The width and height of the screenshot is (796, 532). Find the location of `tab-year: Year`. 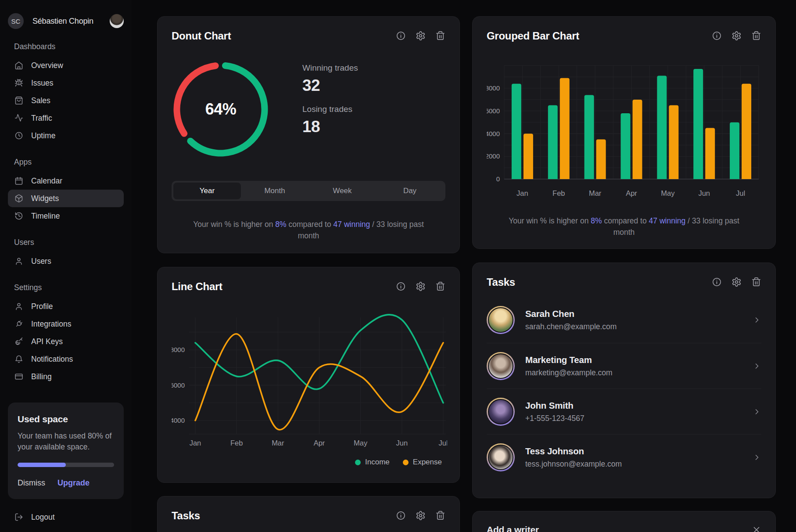

tab-year: Year is located at coordinates (207, 191).